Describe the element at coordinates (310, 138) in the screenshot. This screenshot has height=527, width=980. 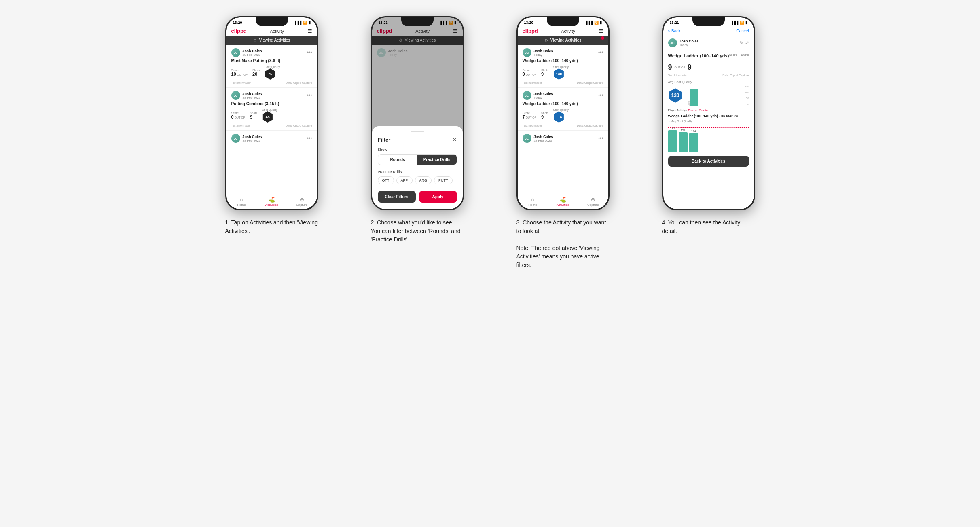
I see `more-btn-1-2: •••` at that location.